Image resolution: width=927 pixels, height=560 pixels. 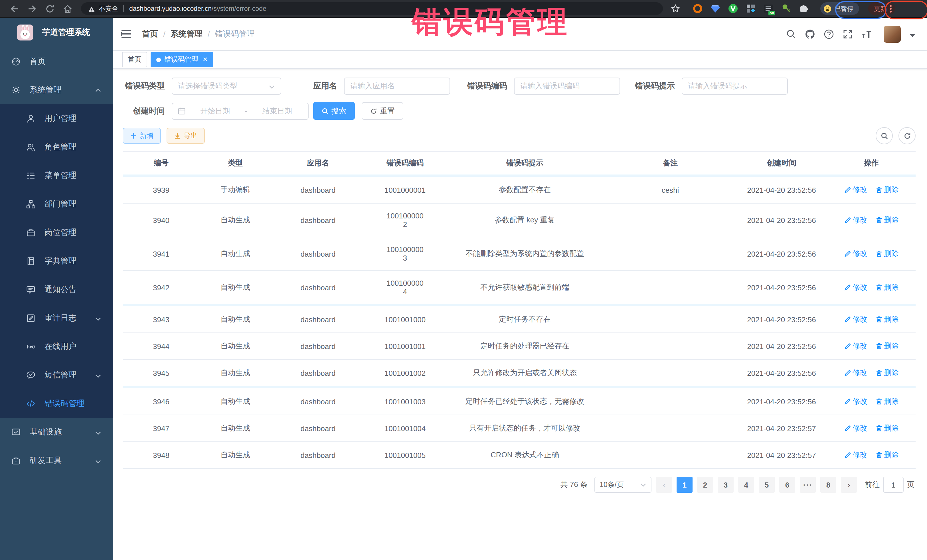 What do you see at coordinates (525, 428) in the screenshot?
I see `cell-message: 只有开启状态的任务，才可以修改` at bounding box center [525, 428].